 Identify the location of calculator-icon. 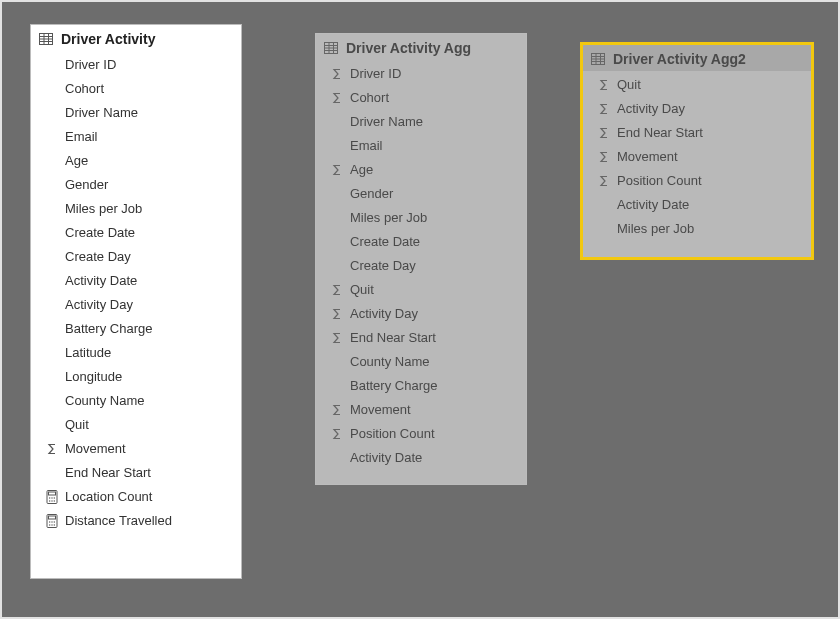
(52, 521).